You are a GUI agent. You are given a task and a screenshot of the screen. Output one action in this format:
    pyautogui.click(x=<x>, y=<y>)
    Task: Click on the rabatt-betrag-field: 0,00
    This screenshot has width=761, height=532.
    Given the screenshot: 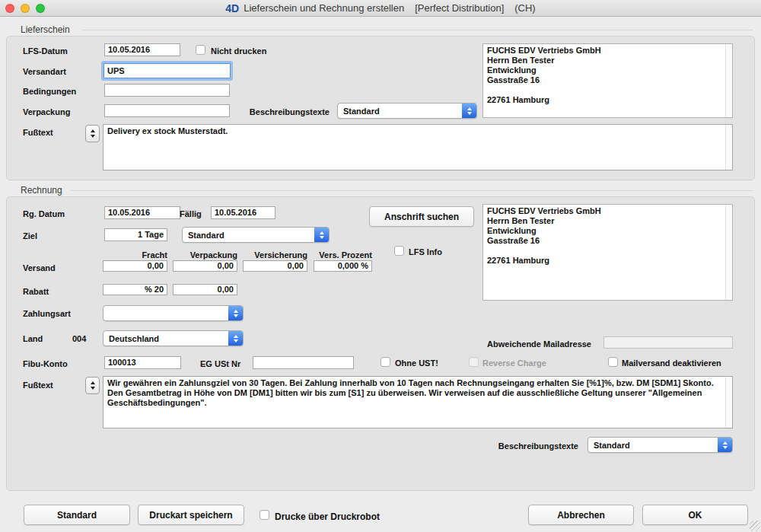 What is the action you would take?
    pyautogui.click(x=205, y=289)
    